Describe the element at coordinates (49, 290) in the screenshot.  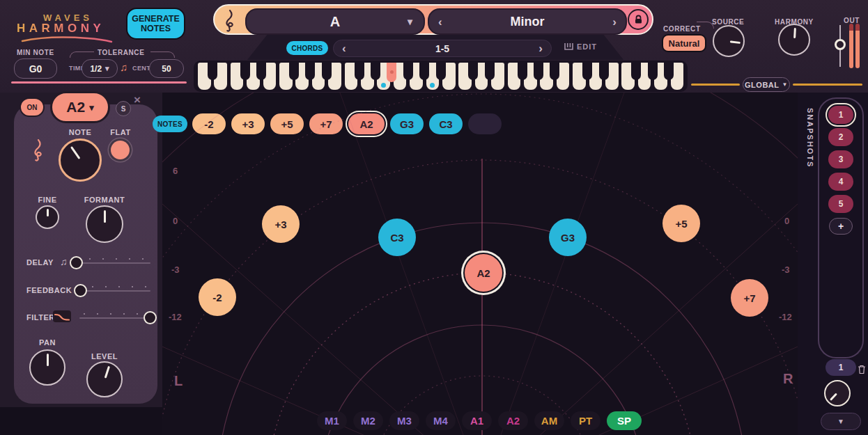
I see `feedback-label: FEEDBACK` at that location.